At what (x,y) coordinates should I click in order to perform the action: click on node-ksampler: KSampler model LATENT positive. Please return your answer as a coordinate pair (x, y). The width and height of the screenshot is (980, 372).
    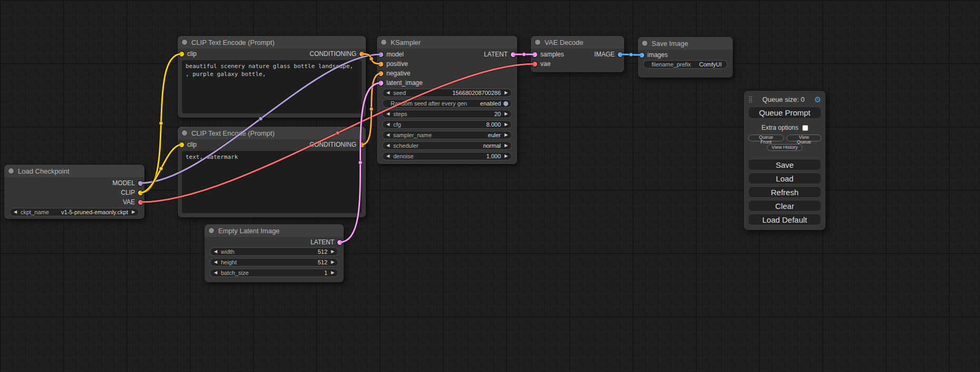
    Looking at the image, I should click on (447, 100).